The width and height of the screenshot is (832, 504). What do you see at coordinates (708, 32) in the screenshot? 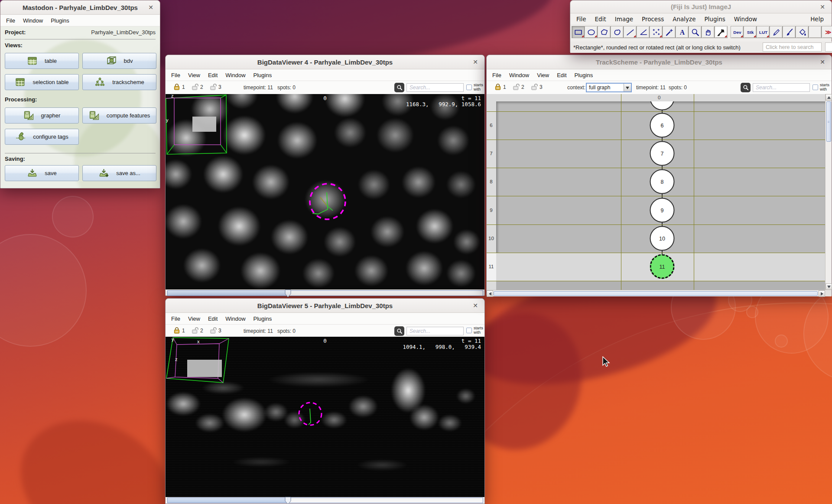
I see `tool-hand` at bounding box center [708, 32].